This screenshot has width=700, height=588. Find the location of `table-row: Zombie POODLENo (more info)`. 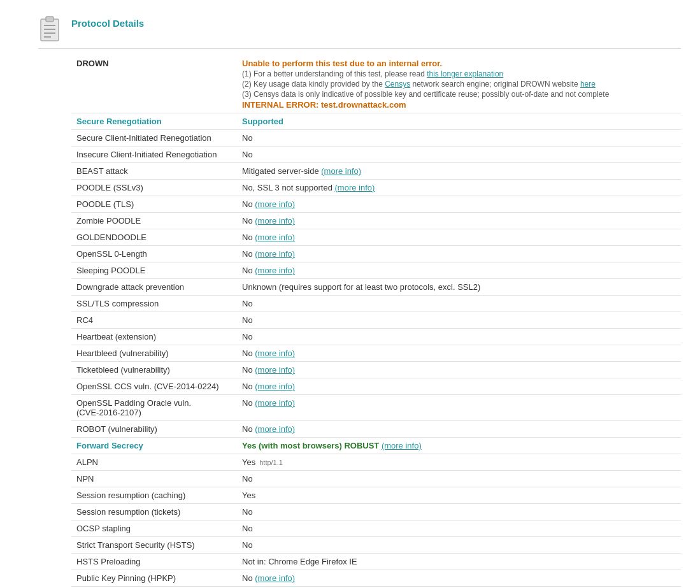

table-row: Zombie POODLENo (more info) is located at coordinates (376, 221).